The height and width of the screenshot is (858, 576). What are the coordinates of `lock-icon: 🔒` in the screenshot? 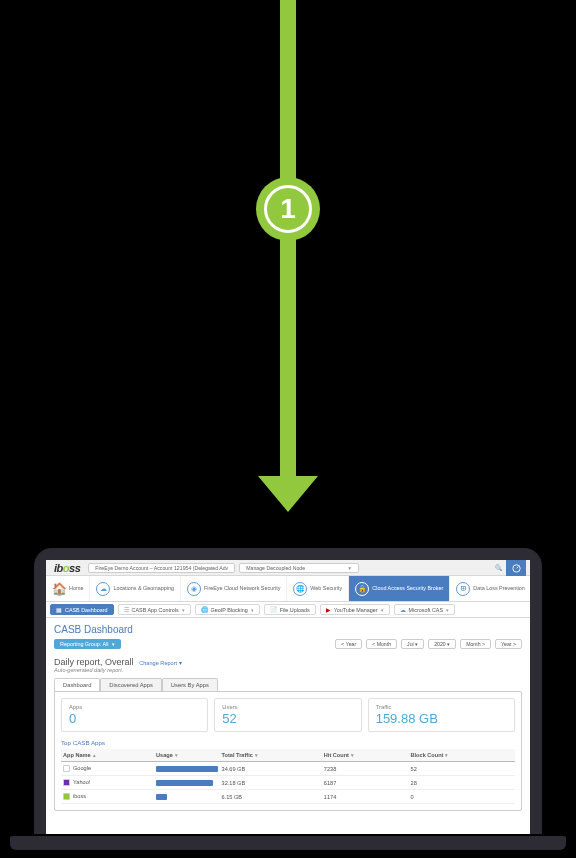 It's located at (362, 589).